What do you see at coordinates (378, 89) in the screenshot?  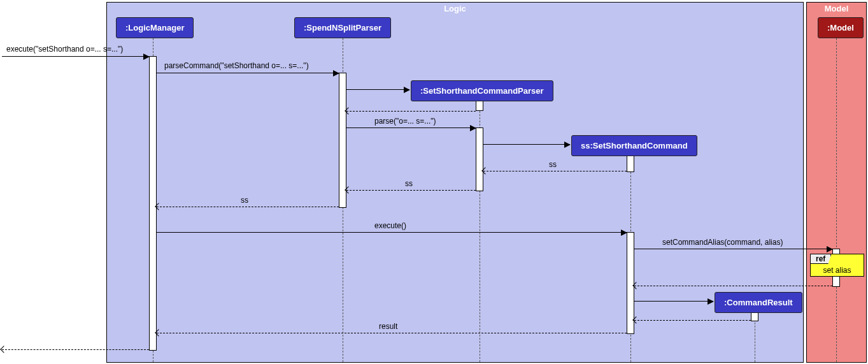 I see `msg-create-sscp` at bounding box center [378, 89].